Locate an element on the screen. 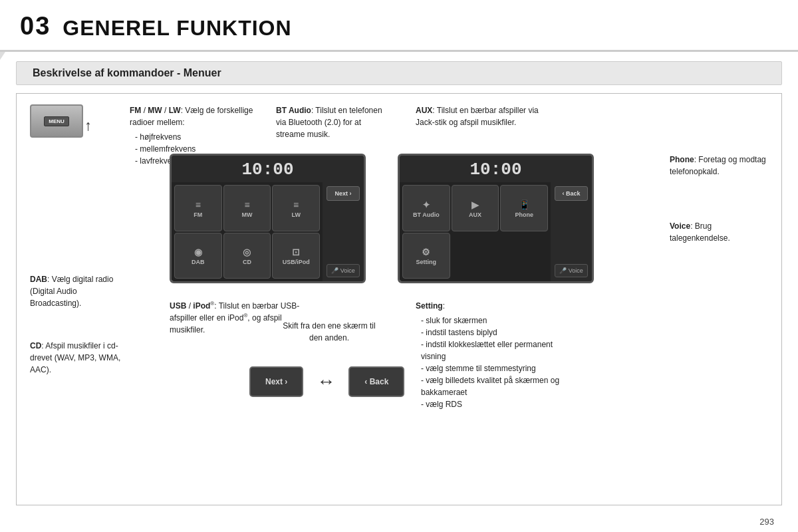 The image size is (798, 532). setting-description: Setting: sluk for skærmen indstil tasten… is located at coordinates (495, 355).